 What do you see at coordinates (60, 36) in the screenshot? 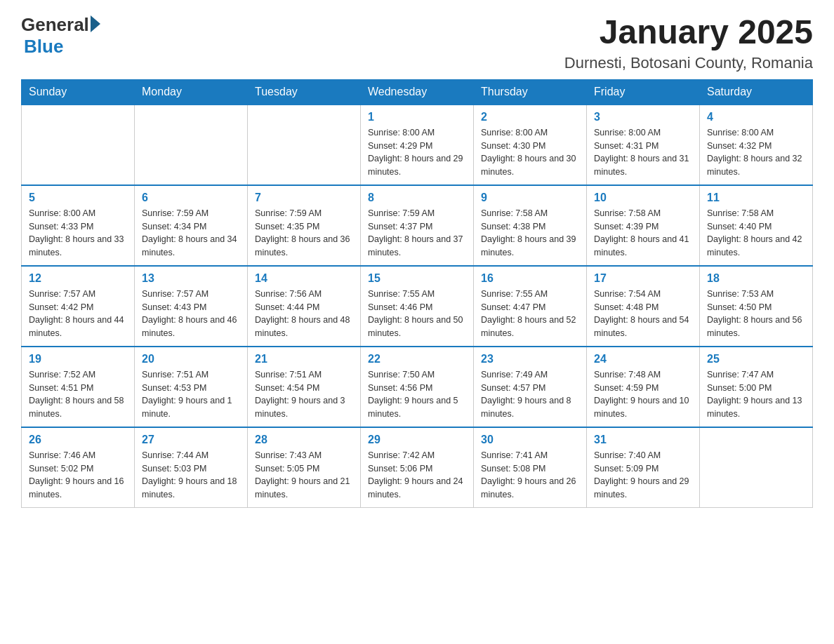
I see `logo: General Blue` at bounding box center [60, 36].